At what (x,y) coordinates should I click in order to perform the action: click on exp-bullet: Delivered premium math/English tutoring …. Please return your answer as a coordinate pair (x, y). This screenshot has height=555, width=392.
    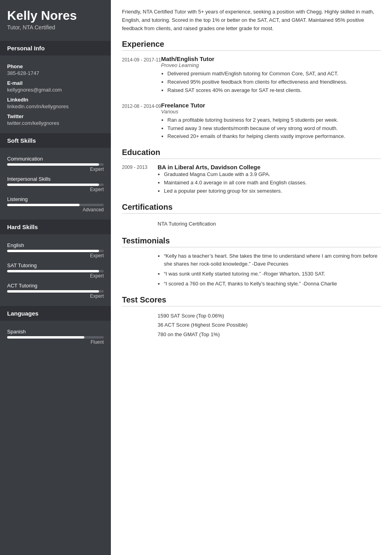
    Looking at the image, I should click on (274, 74).